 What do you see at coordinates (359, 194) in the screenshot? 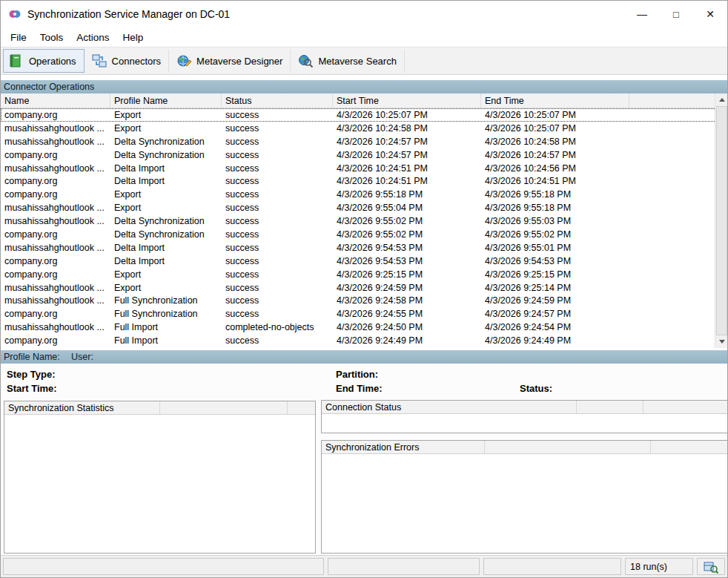
I see `table-row: company.orgExportsuccess4/3/2026 9:55:18…` at bounding box center [359, 194].